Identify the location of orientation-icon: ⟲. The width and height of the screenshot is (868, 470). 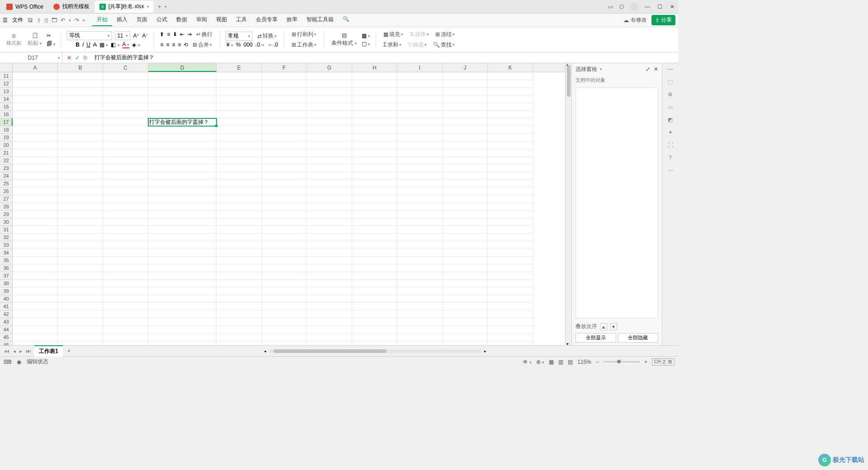
(186, 45).